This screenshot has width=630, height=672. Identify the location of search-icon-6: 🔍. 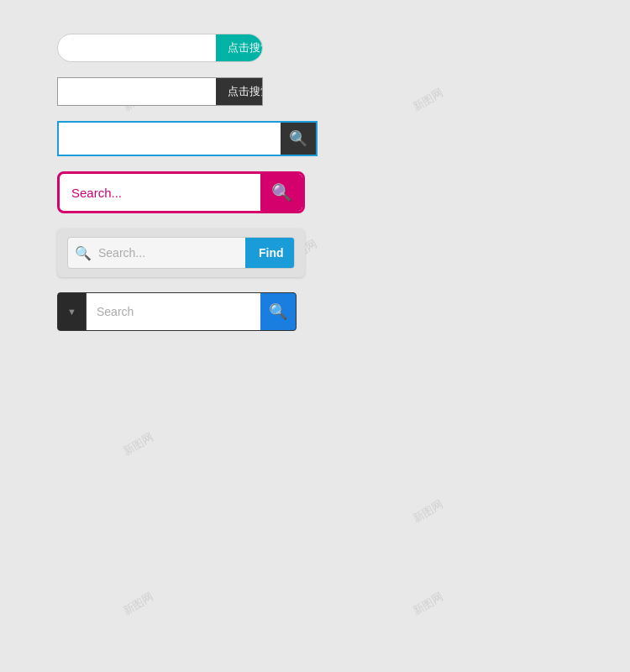
(278, 312).